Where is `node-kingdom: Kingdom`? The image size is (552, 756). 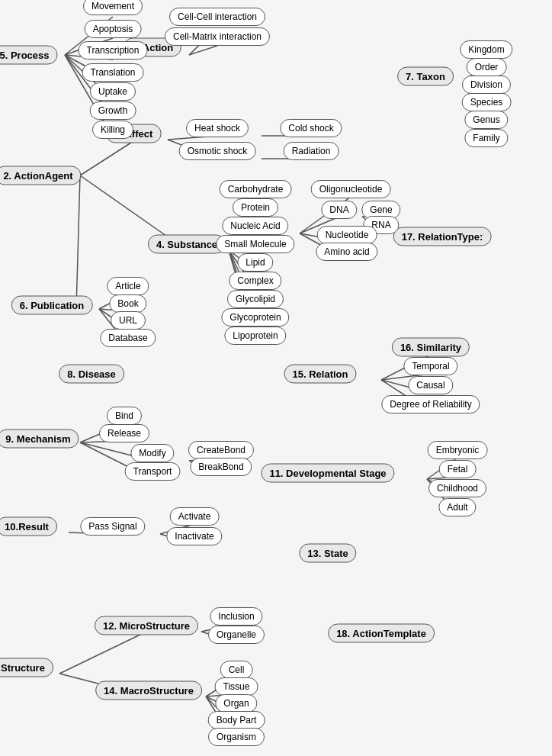
node-kingdom: Kingdom is located at coordinates (486, 50).